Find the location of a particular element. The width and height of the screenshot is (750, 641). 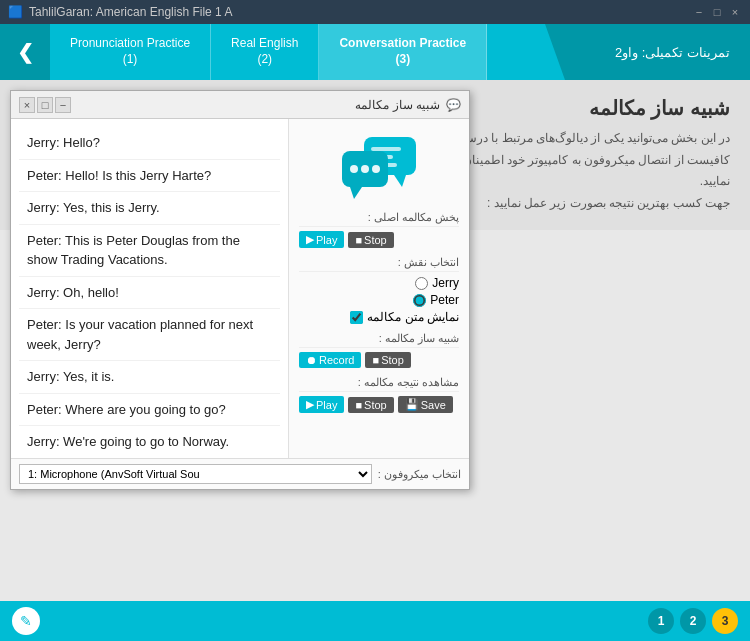

conversation-line-6: Jerry: Yes, it is. is located at coordinates (150, 378).